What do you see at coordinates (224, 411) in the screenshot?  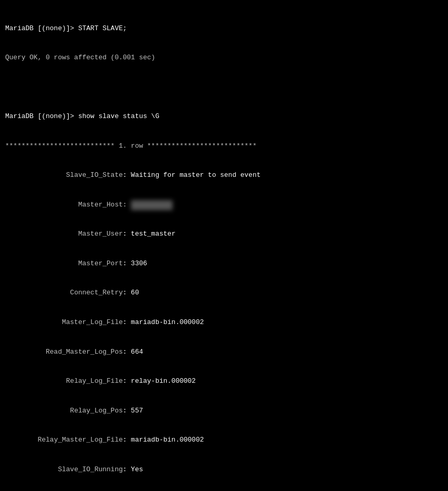 I see `kv-relay-log-pos: Relay_Log_Pos: 557` at bounding box center [224, 411].